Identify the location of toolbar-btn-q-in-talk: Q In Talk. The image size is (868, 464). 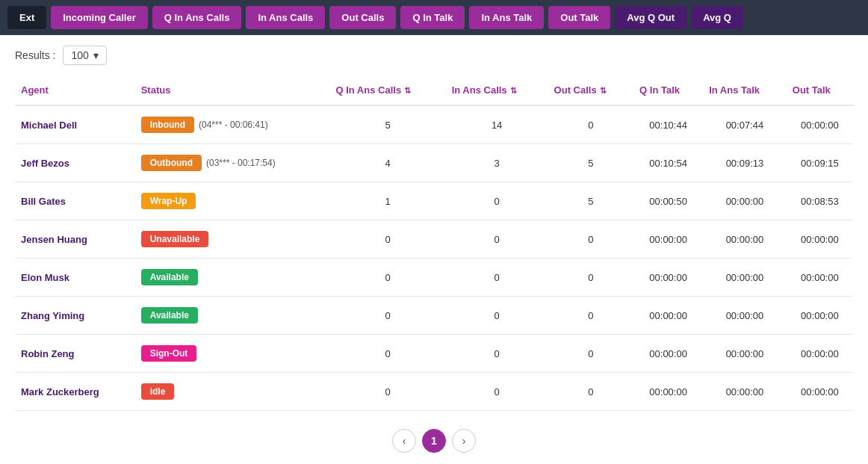
(433, 18).